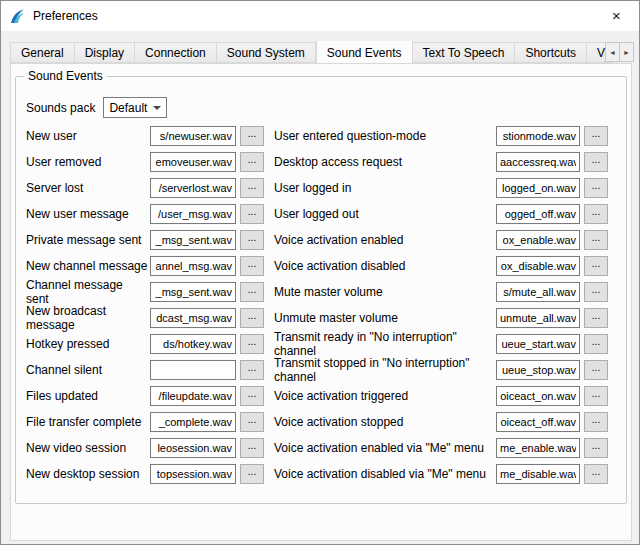 The image size is (640, 545). I want to click on tab-shortcuts: Shortcuts, so click(551, 52).